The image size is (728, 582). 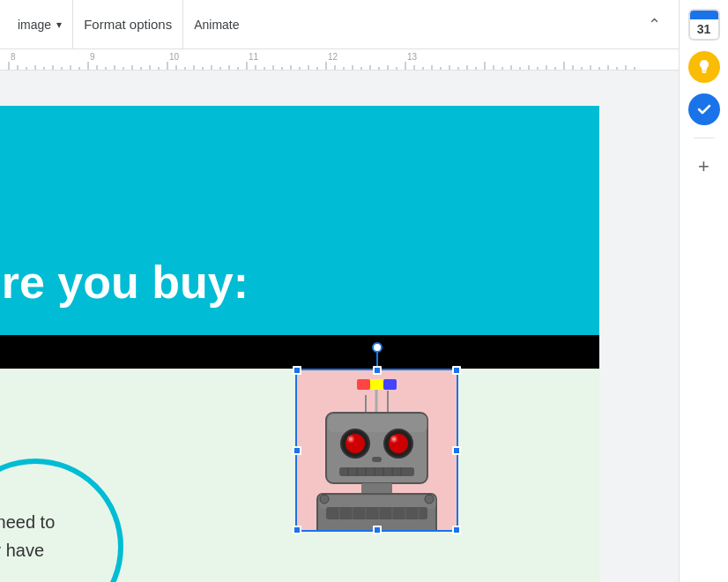 I want to click on slide-bottom-text: y need to dy have, so click(x=27, y=536).